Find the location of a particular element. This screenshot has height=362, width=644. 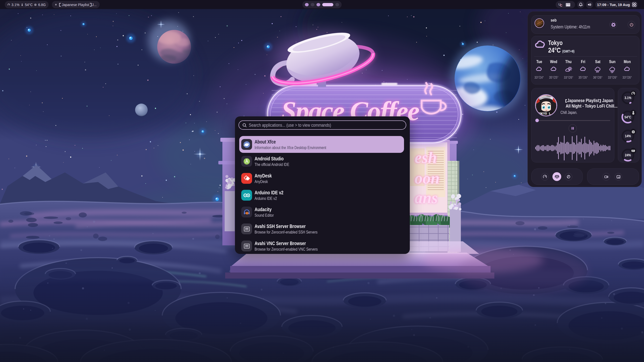

svg-text: esh is located at coordinates (426, 157).